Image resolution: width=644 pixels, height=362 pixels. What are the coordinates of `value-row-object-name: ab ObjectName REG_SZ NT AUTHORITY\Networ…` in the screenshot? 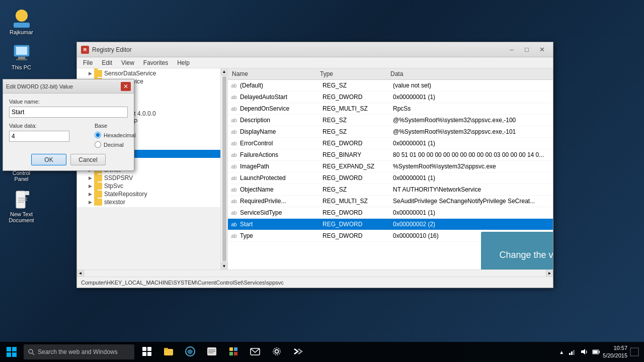 It's located at (390, 190).